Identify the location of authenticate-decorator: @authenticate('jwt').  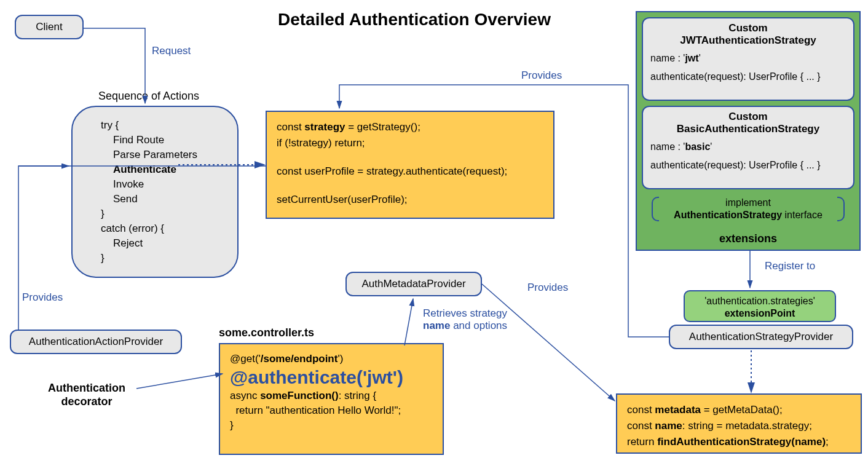
(331, 377).